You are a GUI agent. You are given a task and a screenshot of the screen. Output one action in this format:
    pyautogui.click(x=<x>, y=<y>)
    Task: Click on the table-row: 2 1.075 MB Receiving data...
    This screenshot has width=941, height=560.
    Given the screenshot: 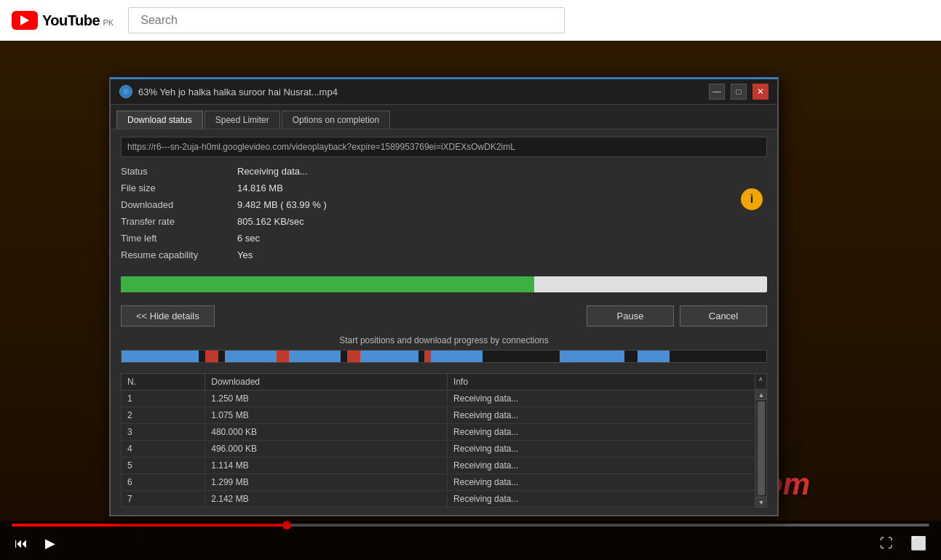 What is the action you would take?
    pyautogui.click(x=444, y=416)
    